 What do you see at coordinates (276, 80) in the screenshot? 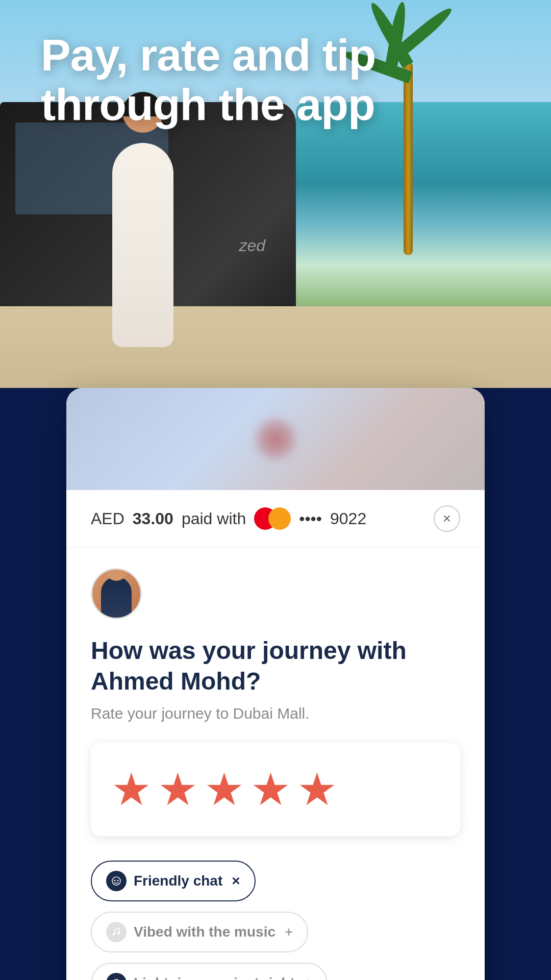
I see `hero-title: Pay, rate and tip through the app` at bounding box center [276, 80].